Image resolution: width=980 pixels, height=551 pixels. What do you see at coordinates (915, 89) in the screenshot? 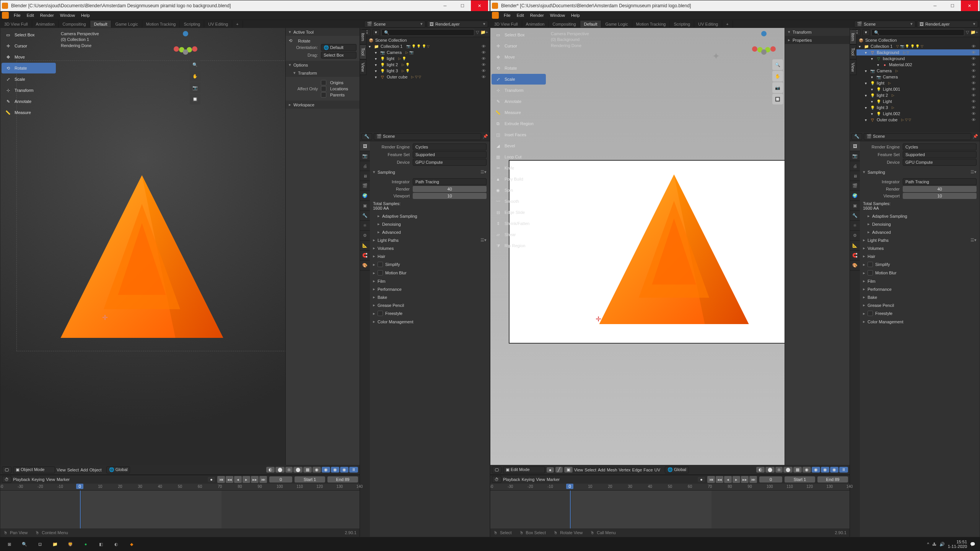
I see `outliner-item: ▾💡Light.001👁` at bounding box center [915, 89].